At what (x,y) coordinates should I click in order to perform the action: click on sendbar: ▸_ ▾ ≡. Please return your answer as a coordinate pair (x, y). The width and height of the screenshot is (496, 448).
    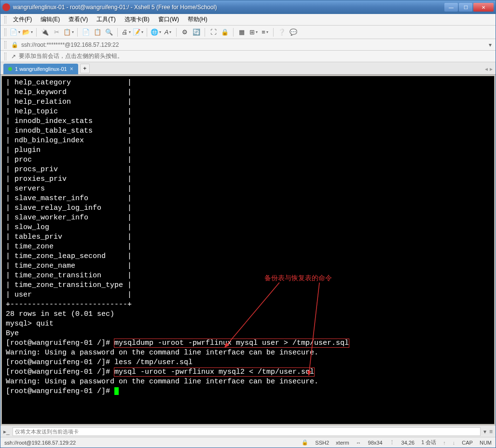
    Looking at the image, I should click on (248, 431).